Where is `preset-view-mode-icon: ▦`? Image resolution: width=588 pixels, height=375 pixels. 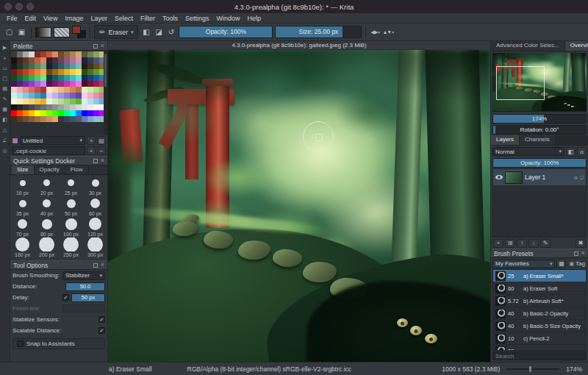
preset-view-mode-icon: ▦ is located at coordinates (562, 263).